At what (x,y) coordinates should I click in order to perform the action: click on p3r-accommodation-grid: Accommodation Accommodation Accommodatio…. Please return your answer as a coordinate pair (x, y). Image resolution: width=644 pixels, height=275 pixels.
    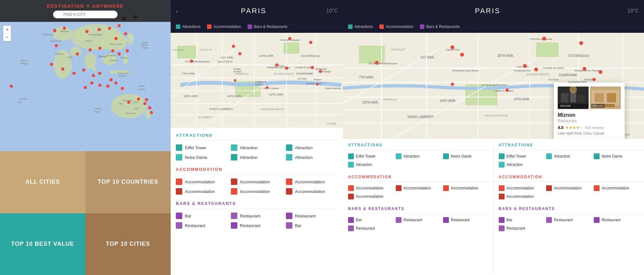
    Looking at the image, I should click on (569, 192).